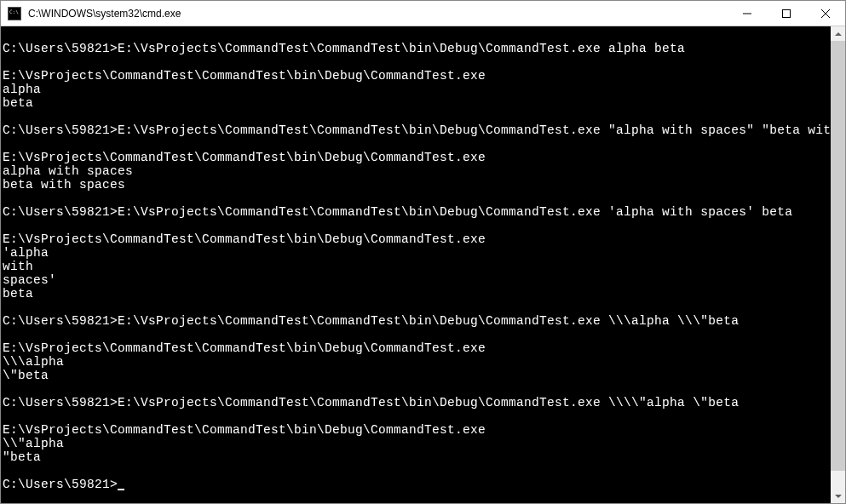 The image size is (846, 504). I want to click on minimize-icon, so click(747, 14).